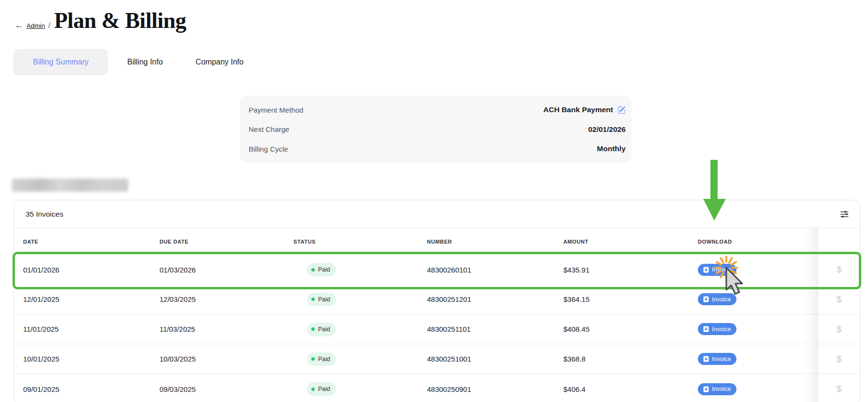 Image resolution: width=868 pixels, height=402 pixels. What do you see at coordinates (220, 62) in the screenshot?
I see `tab-company-info: Company Info` at bounding box center [220, 62].